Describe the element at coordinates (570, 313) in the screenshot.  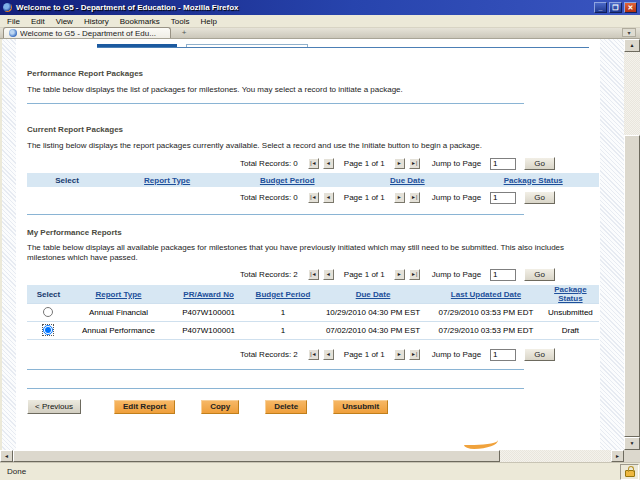
I see `cell-package-status: Unsubmitted` at that location.